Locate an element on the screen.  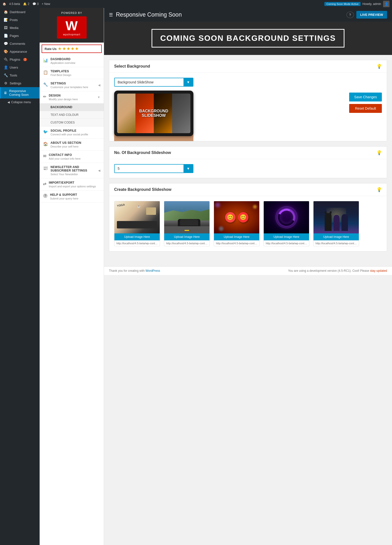
sidebar-item-pages: 📄 Pages is located at coordinates (20, 36).